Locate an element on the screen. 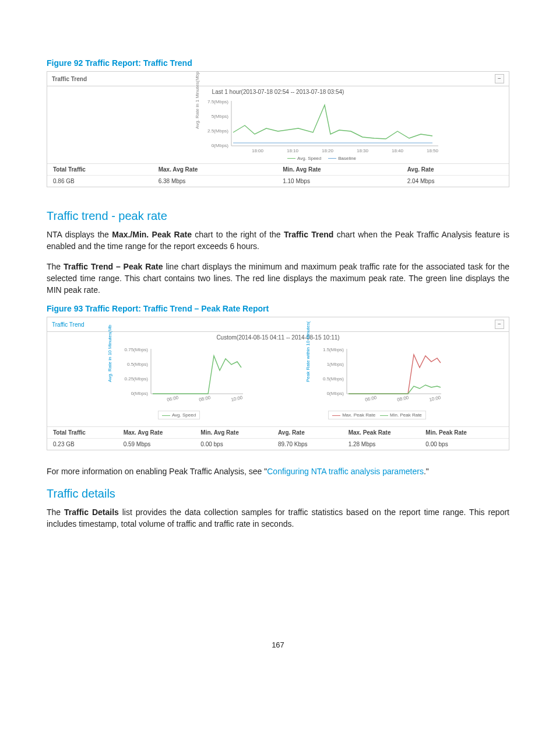  figure93-left-yaxis-label: Avg. Rate in 10 Minutes(Mb is located at coordinates (110, 354).